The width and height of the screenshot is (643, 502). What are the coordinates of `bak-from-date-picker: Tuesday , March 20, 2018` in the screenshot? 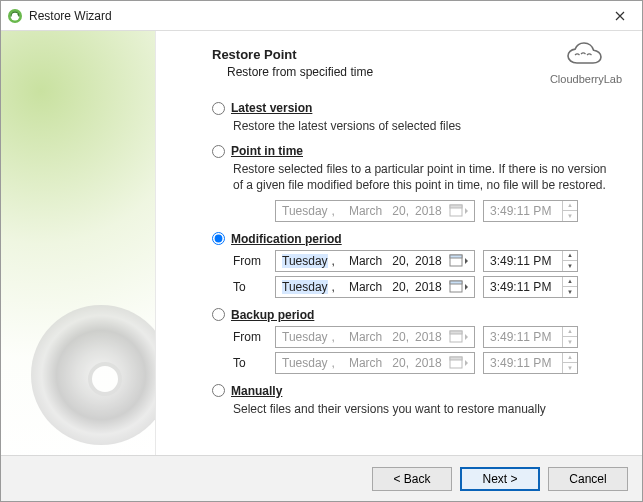 It's located at (375, 337).